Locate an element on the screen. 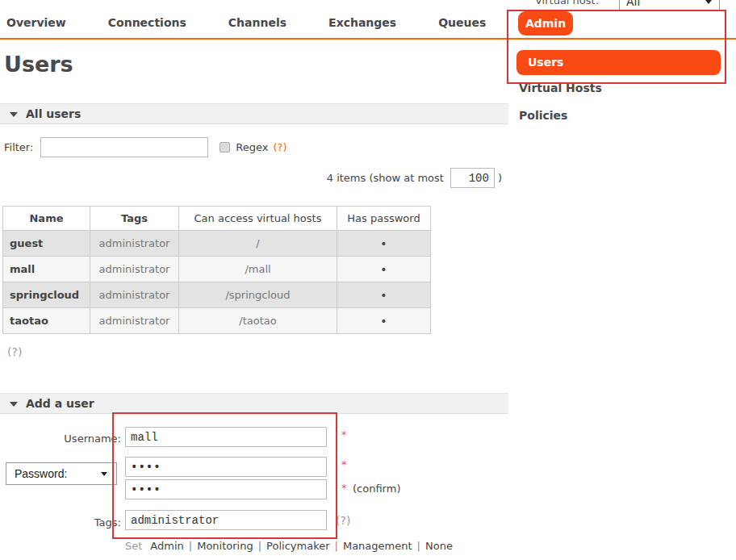  add-user-section-header: Add a user is located at coordinates (254, 403).